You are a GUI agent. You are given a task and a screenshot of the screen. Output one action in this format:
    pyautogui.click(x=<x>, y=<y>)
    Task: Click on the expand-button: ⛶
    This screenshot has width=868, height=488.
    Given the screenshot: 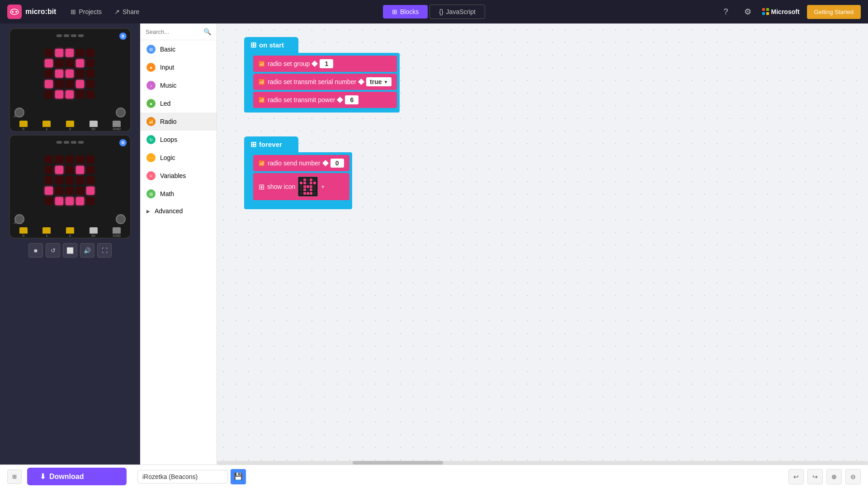 What is the action you would take?
    pyautogui.click(x=104, y=250)
    